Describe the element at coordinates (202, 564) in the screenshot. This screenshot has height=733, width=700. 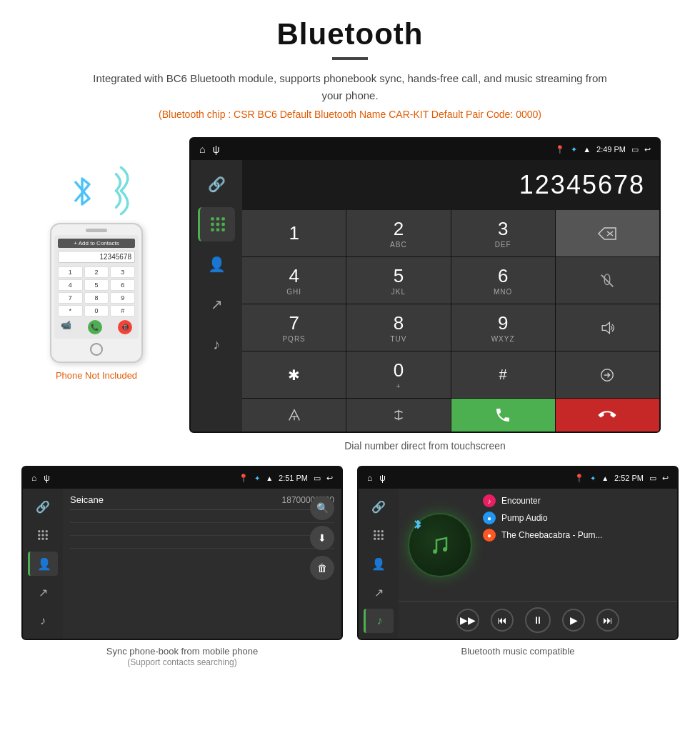
I see `contacts-main: Seicane 18700000690 🔍 ⬇ 🗑` at that location.